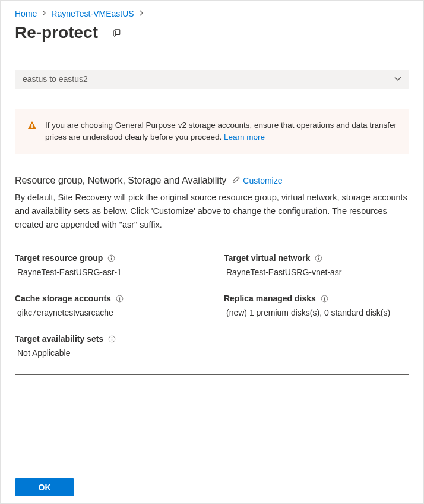 Image resolution: width=424 pixels, height=504 pixels. What do you see at coordinates (93, 14) in the screenshot?
I see `breadcrumb-resource: RayneTest-VMEastUS` at bounding box center [93, 14].